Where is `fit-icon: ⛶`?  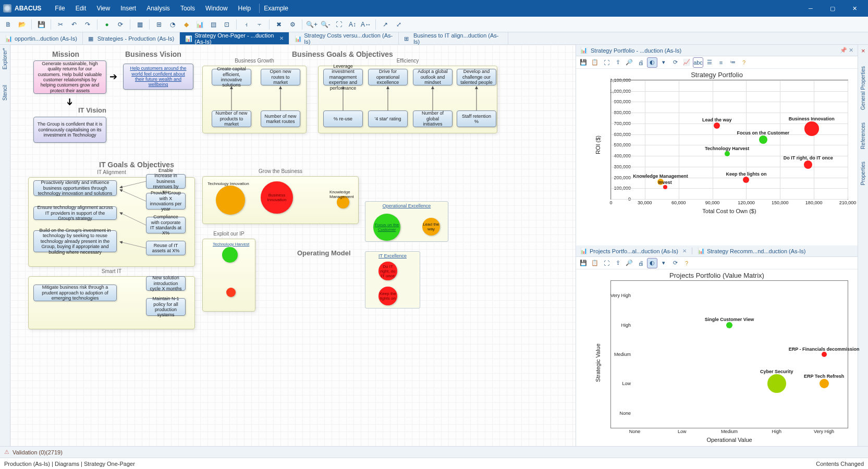 fit-icon: ⛶ is located at coordinates (339, 24).